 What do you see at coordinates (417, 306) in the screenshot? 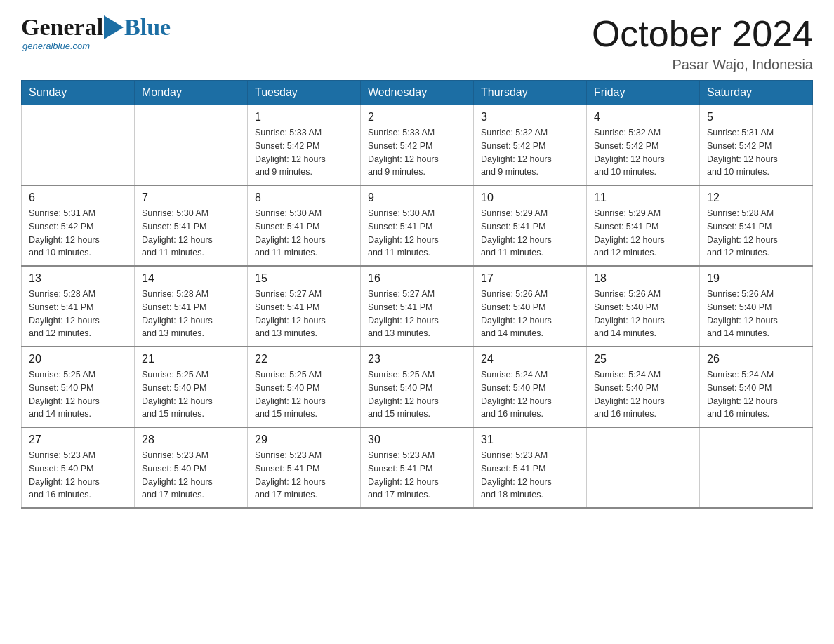
I see `calendar-week-3: 13Sunrise: 5:28 AM Sunset: 5:41 PM Dayli…` at bounding box center [417, 306].